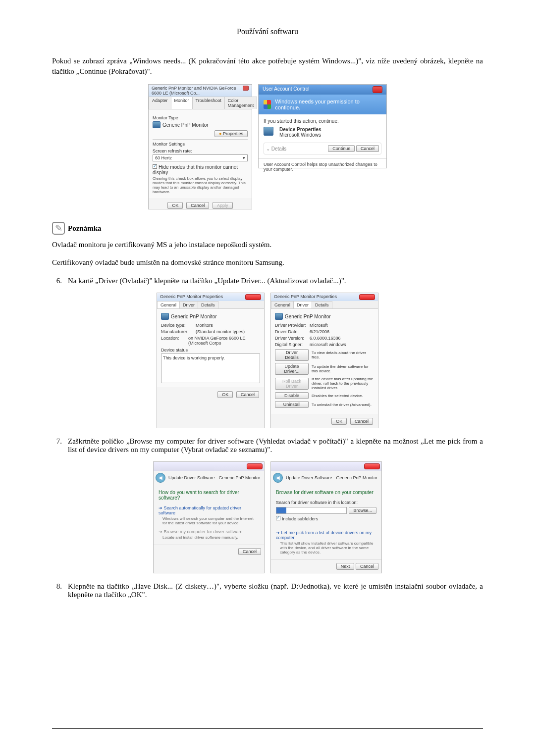 This screenshot has width=535, height=756. Describe the element at coordinates (328, 104) in the screenshot. I see `uac-banner-text: Windows needs your permission to contion…` at that location.